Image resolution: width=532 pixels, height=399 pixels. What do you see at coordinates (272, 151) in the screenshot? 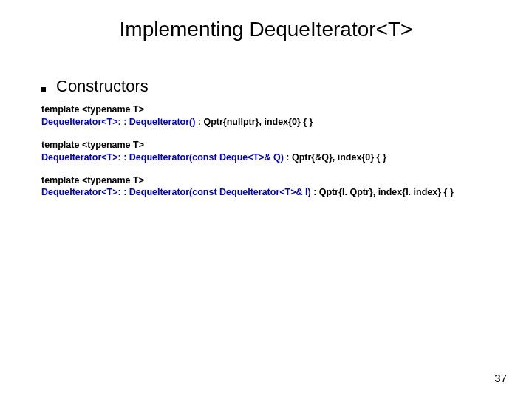
I see `code-block-2: template <typename T> DequeIterator<T>: …` at bounding box center [272, 151].